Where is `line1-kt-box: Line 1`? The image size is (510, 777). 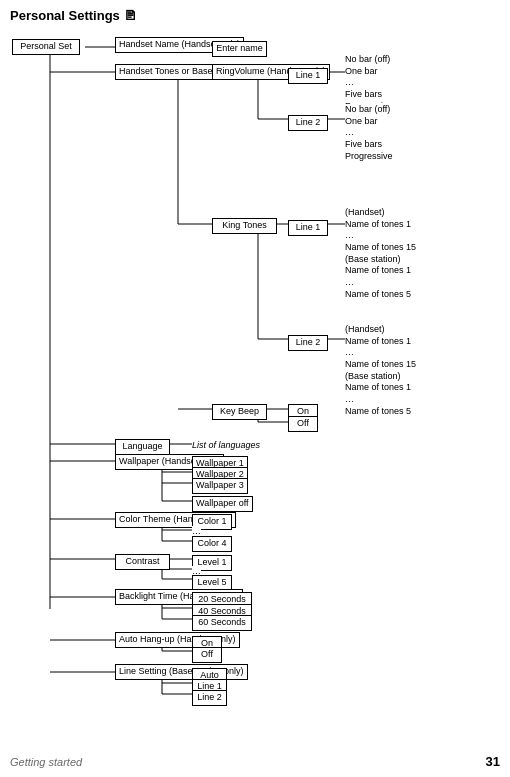
line1-kt-box: Line 1 is located at coordinates (308, 228).